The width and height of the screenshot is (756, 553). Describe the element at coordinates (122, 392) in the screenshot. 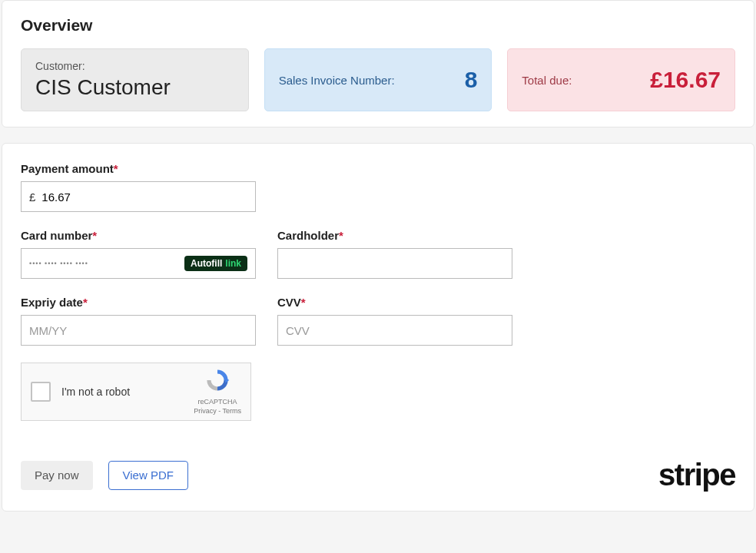

I see `recaptcha-label: I'm not a robot` at that location.